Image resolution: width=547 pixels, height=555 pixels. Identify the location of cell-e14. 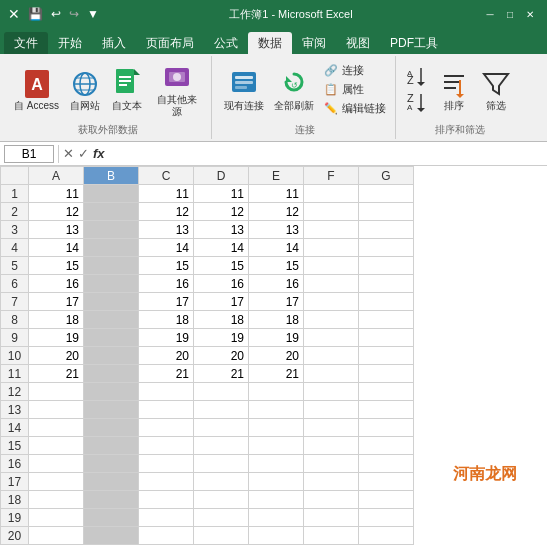
(276, 428).